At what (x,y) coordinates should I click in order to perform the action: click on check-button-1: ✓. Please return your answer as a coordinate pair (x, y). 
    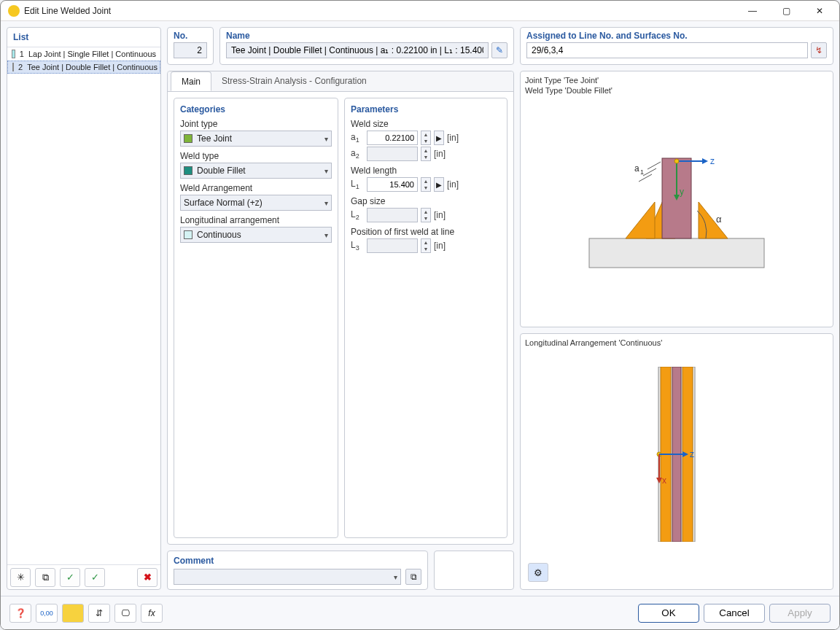
    Looking at the image, I should click on (70, 578).